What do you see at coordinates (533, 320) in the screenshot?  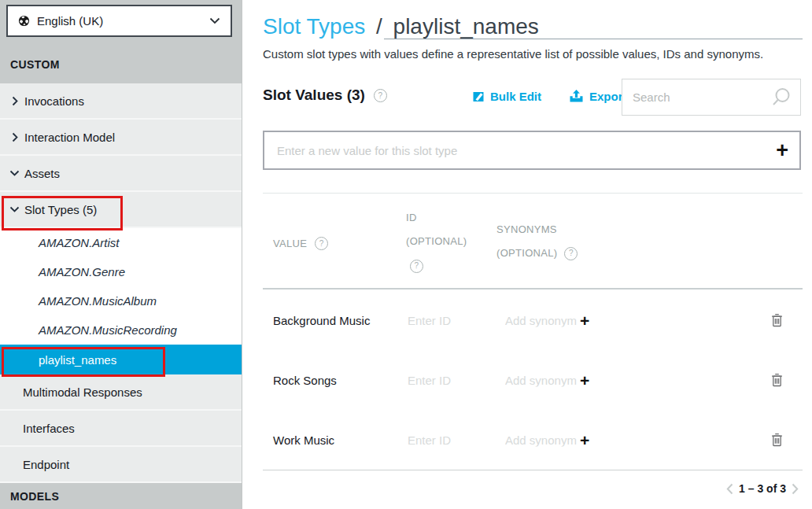 I see `table-row: Background Music +` at bounding box center [533, 320].